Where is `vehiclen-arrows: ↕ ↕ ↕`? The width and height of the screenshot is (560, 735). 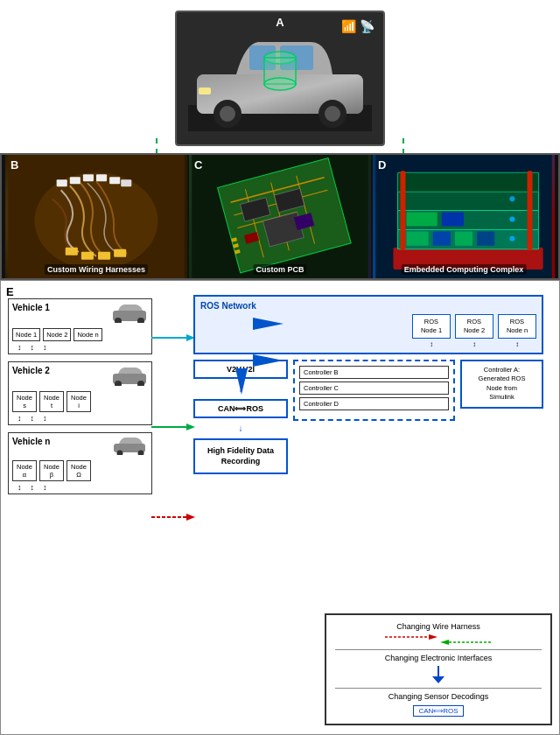
vehiclen-arrows: ↕ ↕ ↕ is located at coordinates (80, 487).